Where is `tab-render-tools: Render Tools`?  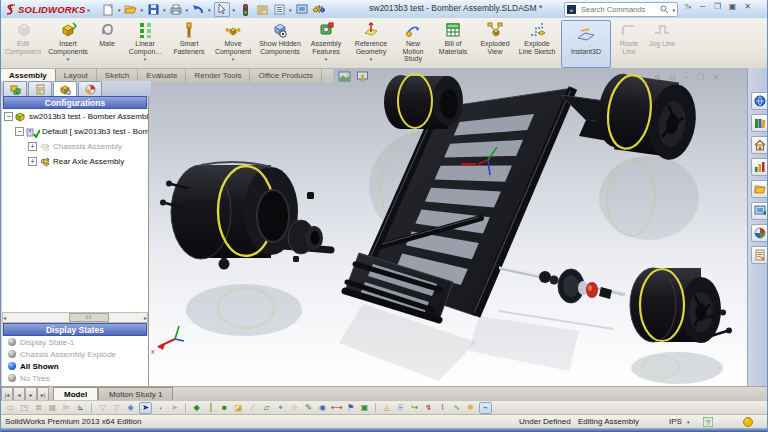 tab-render-tools: Render Tools is located at coordinates (218, 76).